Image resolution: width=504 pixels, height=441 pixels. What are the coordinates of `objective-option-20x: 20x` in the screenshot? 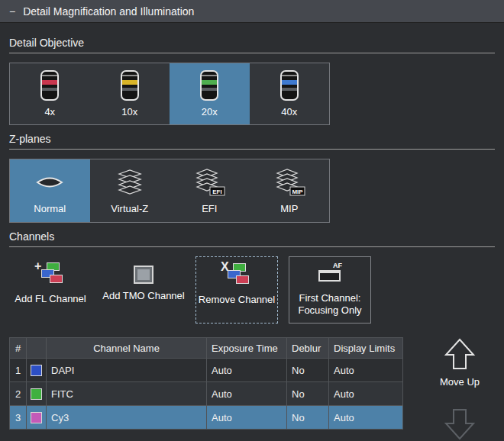 It's located at (209, 94).